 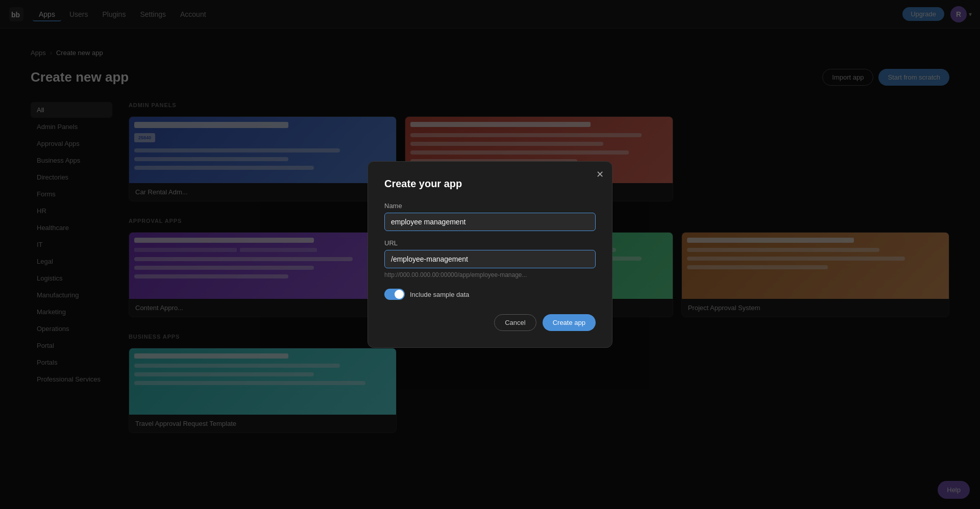 I want to click on name-input, so click(x=490, y=222).